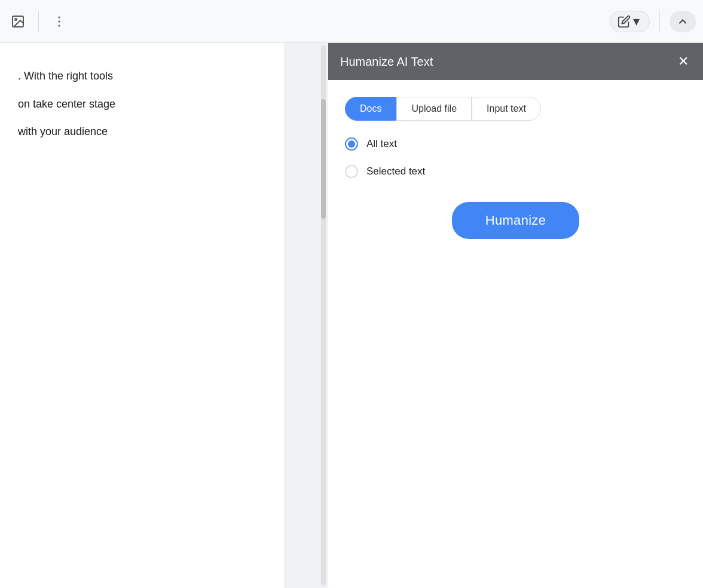 The image size is (703, 588). Describe the element at coordinates (142, 76) in the screenshot. I see `doc-line-1: . With the right tools` at that location.